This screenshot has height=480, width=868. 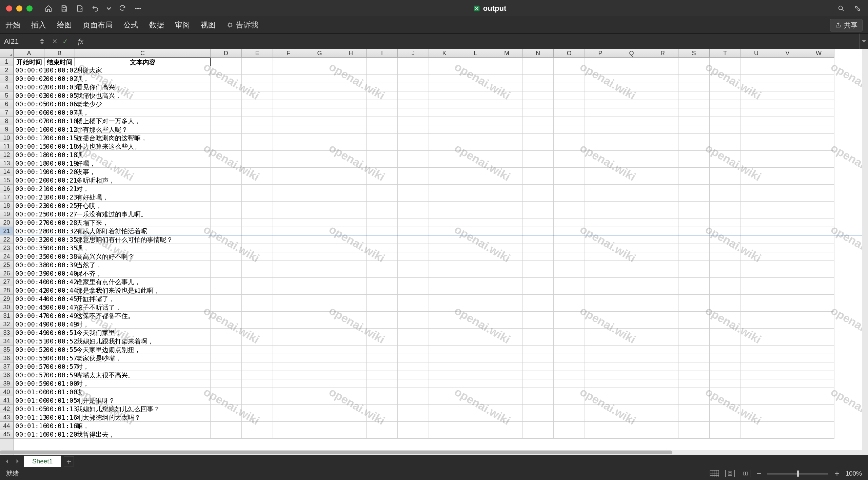 What do you see at coordinates (7, 383) in the screenshot?
I see `row-header: 39` at bounding box center [7, 383].